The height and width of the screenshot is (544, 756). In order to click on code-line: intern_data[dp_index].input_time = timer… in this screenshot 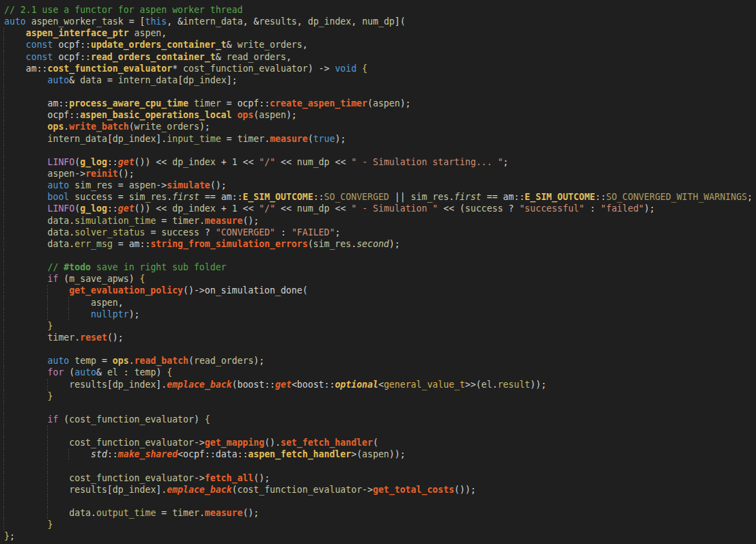, I will do `click(380, 139)`.